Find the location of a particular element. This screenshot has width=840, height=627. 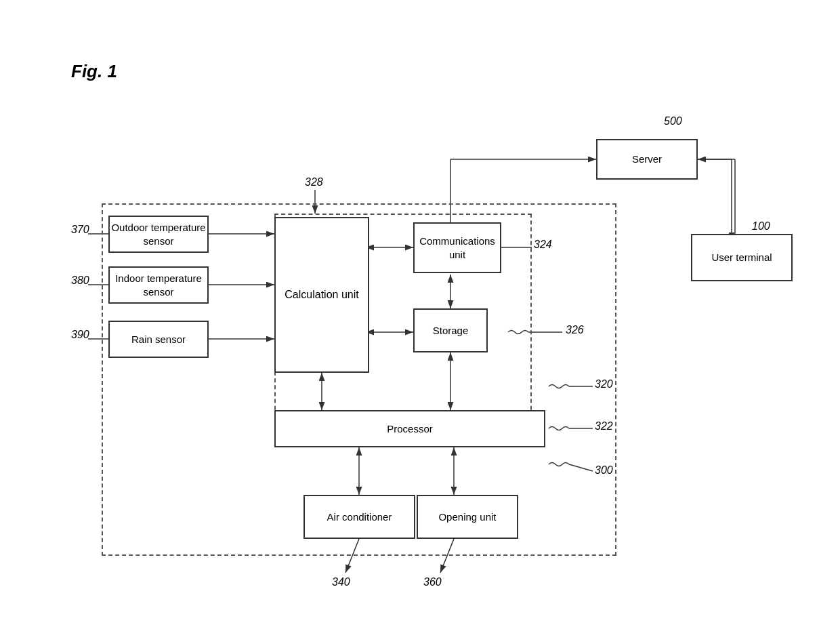

ref-322: 322 is located at coordinates (604, 426).